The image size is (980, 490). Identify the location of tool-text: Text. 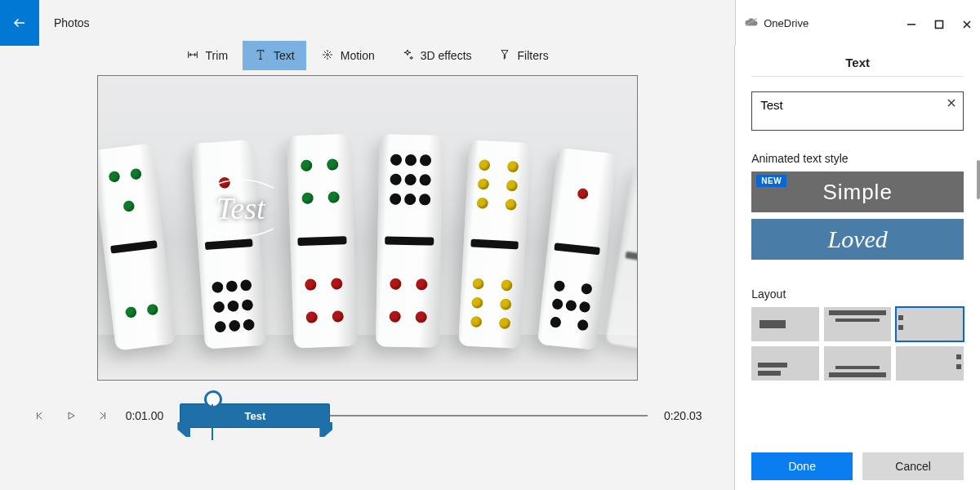
(274, 56).